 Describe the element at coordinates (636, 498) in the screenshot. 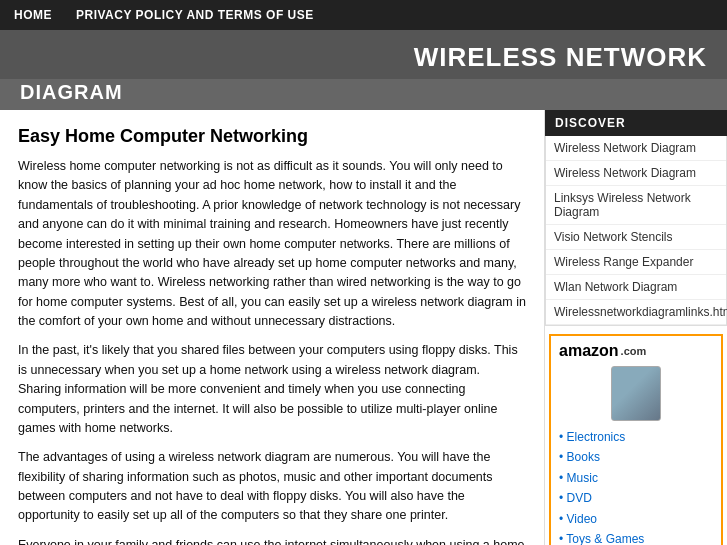

I see `amazon-link-dvd: DVD` at that location.